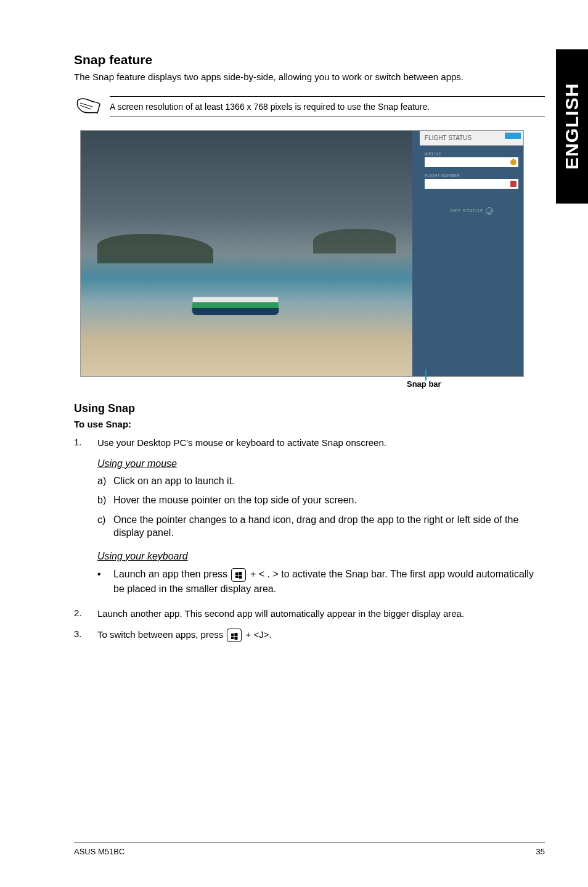 This screenshot has height=887, width=588. What do you see at coordinates (309, 443) in the screenshot?
I see `step-1: 1. Use your Desktop PC's mouse or keyboa…` at bounding box center [309, 443].